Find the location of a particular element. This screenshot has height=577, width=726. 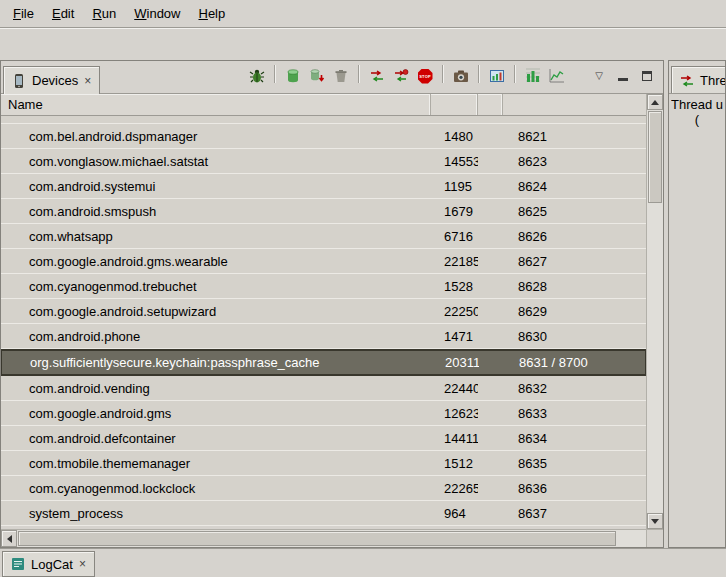

table-row: com.android.phone 1471 8630 is located at coordinates (324, 336).